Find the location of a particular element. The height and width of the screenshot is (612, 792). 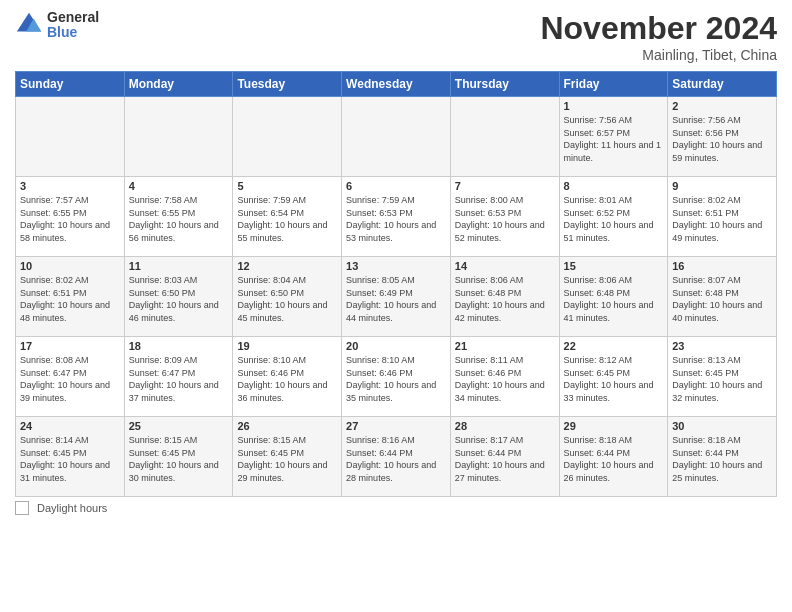

table-row: 16Sunrise: 8:07 AMSunset: 6:48 PMDayligh… is located at coordinates (722, 297).